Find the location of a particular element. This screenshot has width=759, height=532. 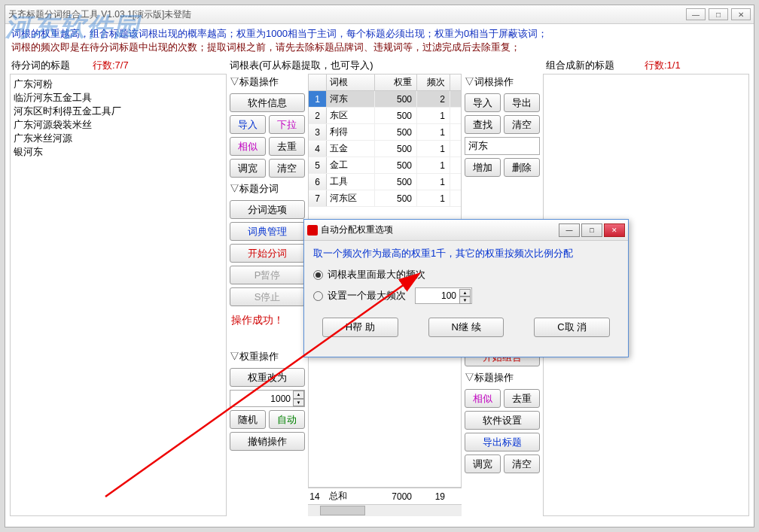

table-row: 4五金5001 is located at coordinates (385, 149).